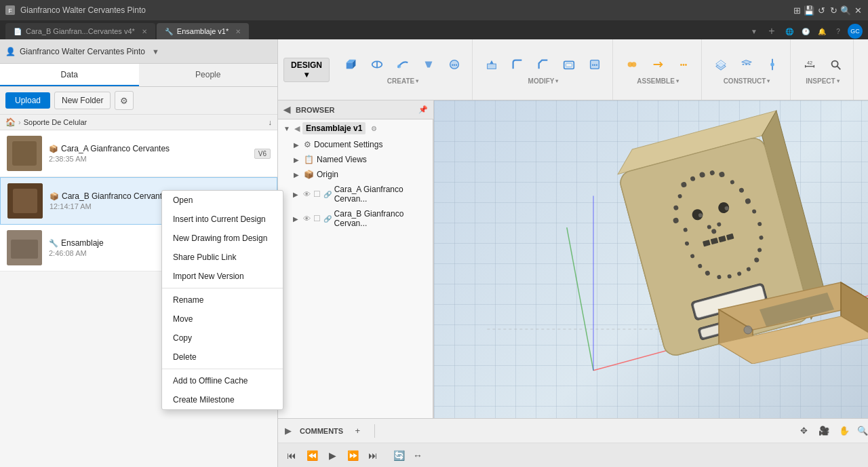 Image resolution: width=868 pixels, height=467 pixels. I want to click on tool-pan-button: ✋, so click(844, 431).